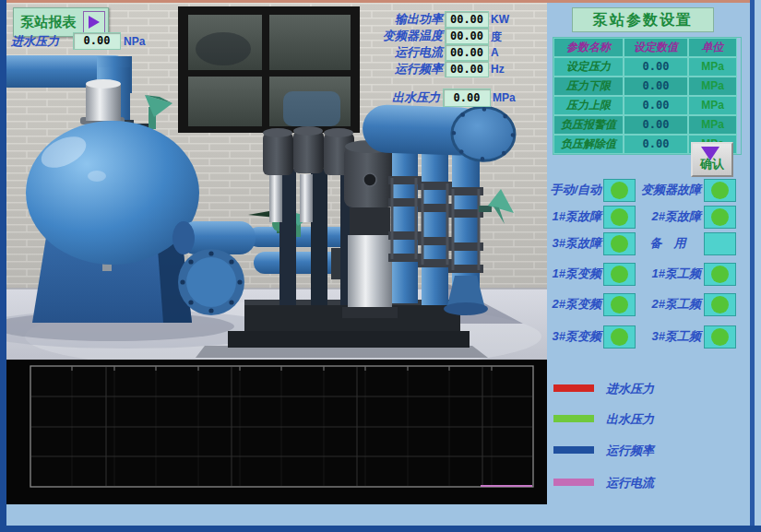 This screenshot has height=532, width=761. I want to click on legend-label: 进水压力, so click(630, 389).